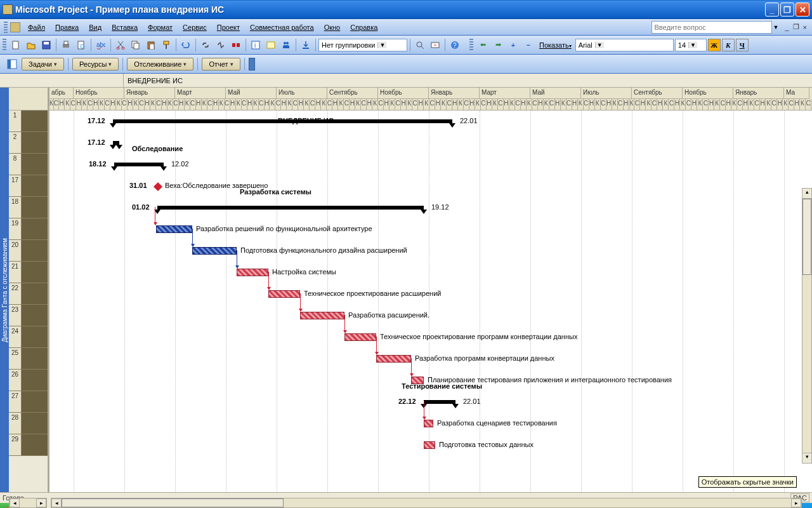  What do you see at coordinates (712, 27) in the screenshot?
I see `help-search-input` at bounding box center [712, 27].